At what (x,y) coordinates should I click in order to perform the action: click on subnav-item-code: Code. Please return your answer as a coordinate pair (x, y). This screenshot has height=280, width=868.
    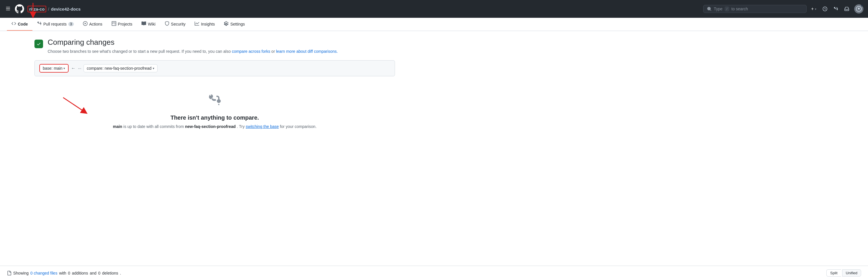
    Looking at the image, I should click on (20, 24).